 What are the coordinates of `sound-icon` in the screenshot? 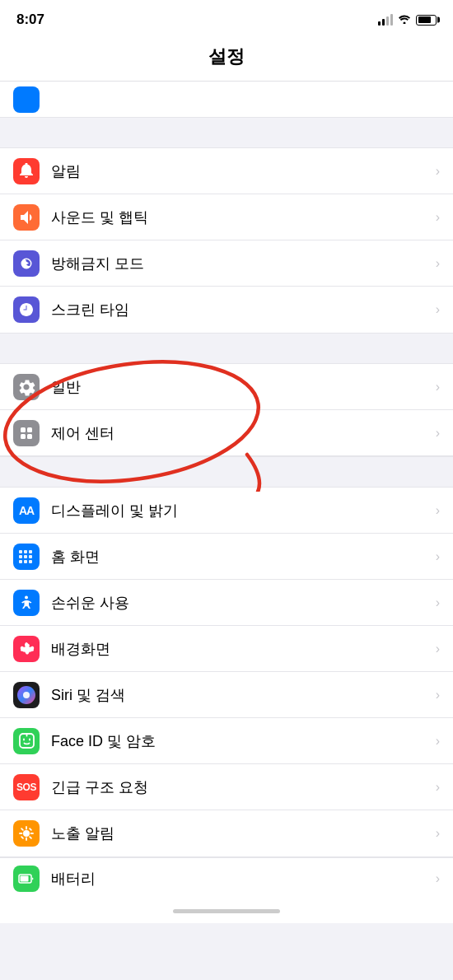 It's located at (26, 217).